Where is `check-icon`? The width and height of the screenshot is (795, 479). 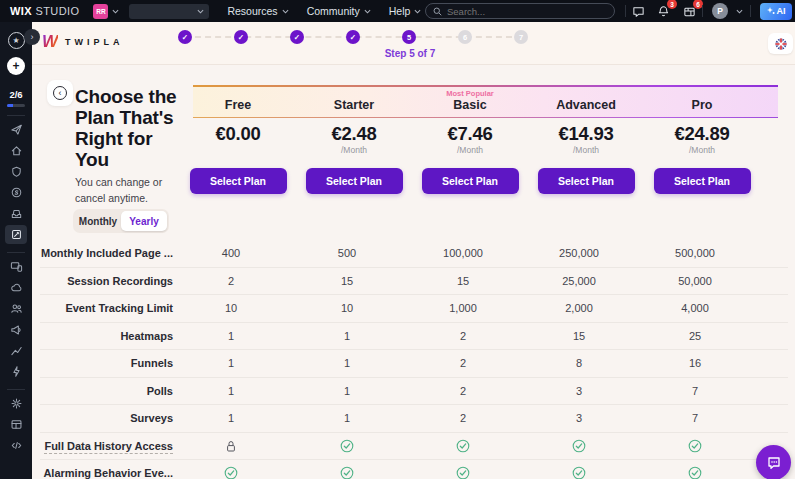
check-icon is located at coordinates (347, 472).